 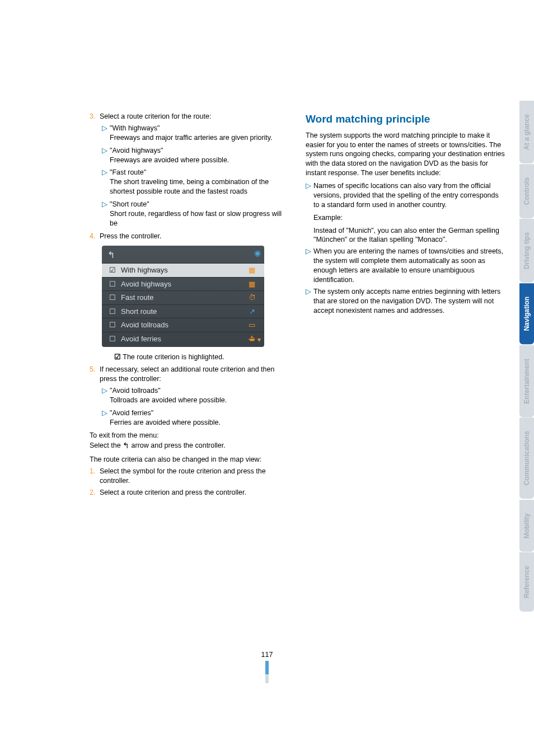 What do you see at coordinates (113, 270) in the screenshot?
I see `checked-icon: ☑` at bounding box center [113, 270].